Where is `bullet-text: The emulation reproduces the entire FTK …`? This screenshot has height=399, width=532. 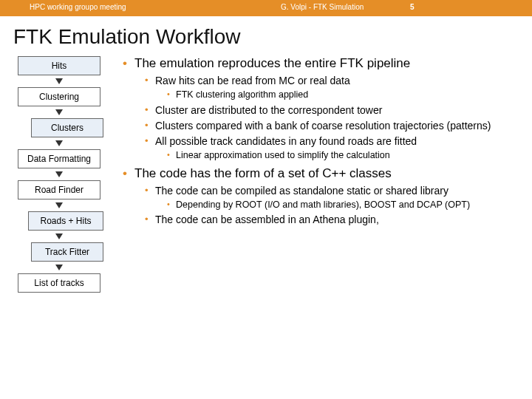 bullet-text: The emulation reproduces the entire FTK … is located at coordinates (272, 64).